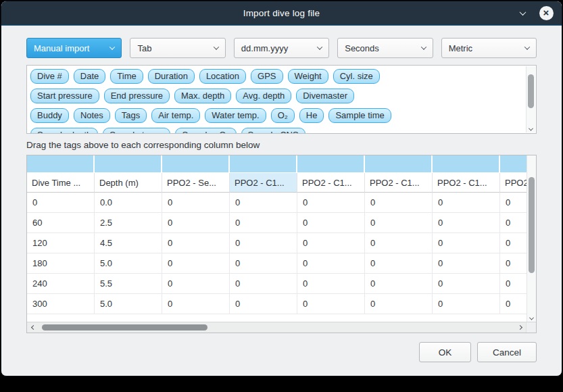 The height and width of the screenshot is (392, 563). I want to click on tag-divemaster: Divemaster, so click(325, 96).